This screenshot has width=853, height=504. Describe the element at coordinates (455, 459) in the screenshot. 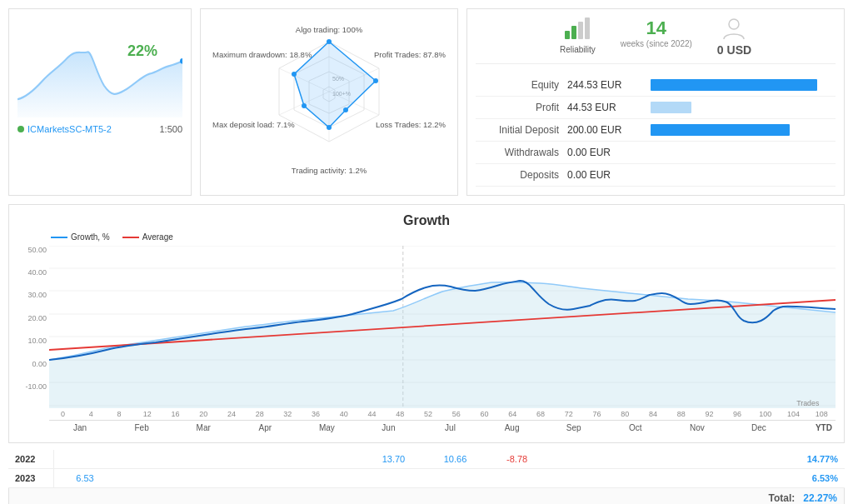

I see `2022-jul: 10.66` at that location.